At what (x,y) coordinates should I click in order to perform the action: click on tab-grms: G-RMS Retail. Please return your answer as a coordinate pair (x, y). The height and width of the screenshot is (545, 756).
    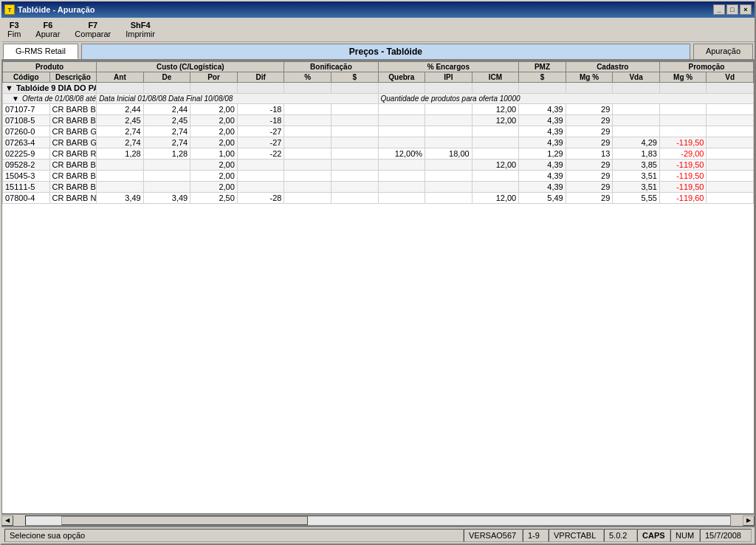
    Looking at the image, I should click on (41, 52).